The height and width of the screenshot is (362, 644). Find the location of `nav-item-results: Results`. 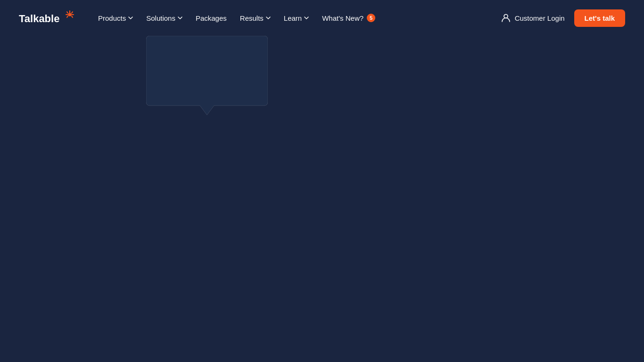

nav-item-results: Results is located at coordinates (256, 18).